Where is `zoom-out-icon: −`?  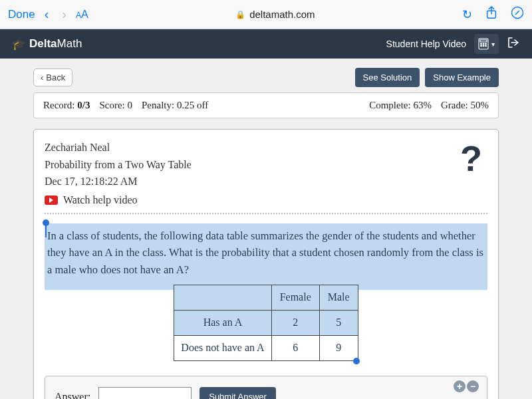 zoom-out-icon: − is located at coordinates (473, 386).